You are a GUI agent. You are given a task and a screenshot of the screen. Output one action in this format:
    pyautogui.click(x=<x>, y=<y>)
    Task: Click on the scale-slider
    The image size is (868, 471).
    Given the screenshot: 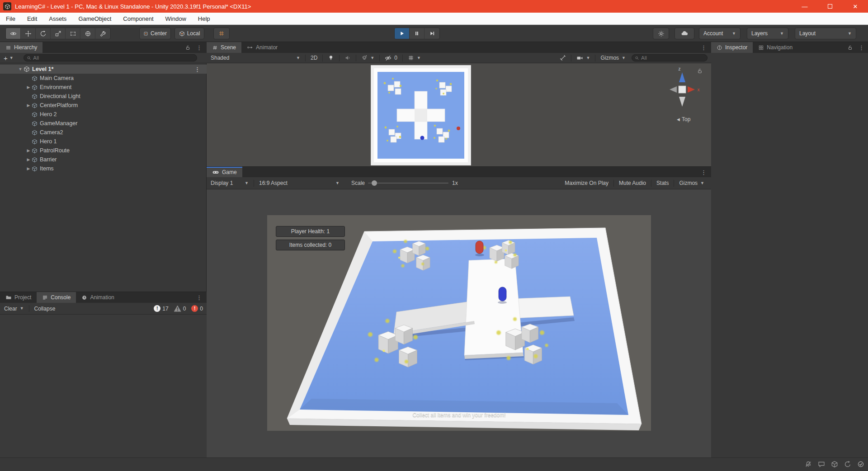 What is the action you would take?
    pyautogui.click(x=408, y=183)
    